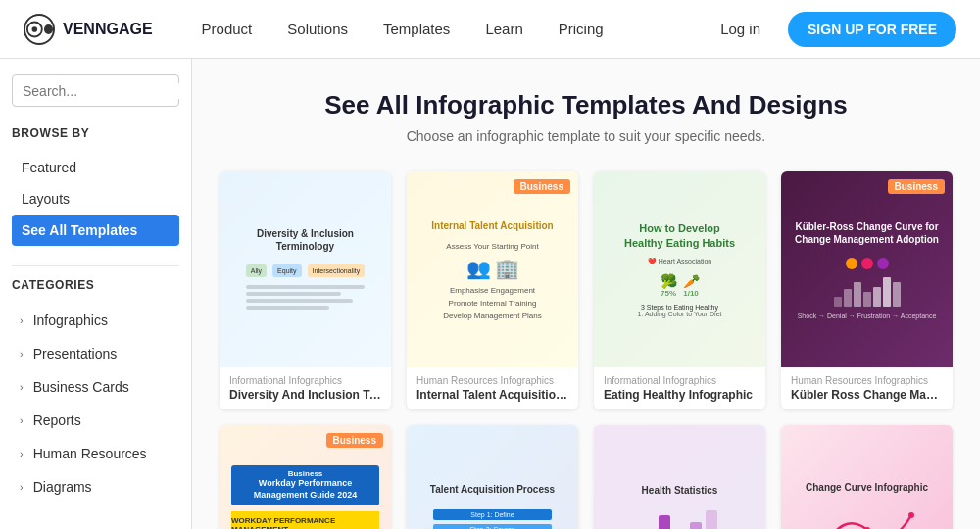 This screenshot has width=980, height=529. What do you see at coordinates (680, 290) in the screenshot?
I see `template-card-3: How to DevelopHealthy Eating Habits ❤️ H…` at bounding box center [680, 290].